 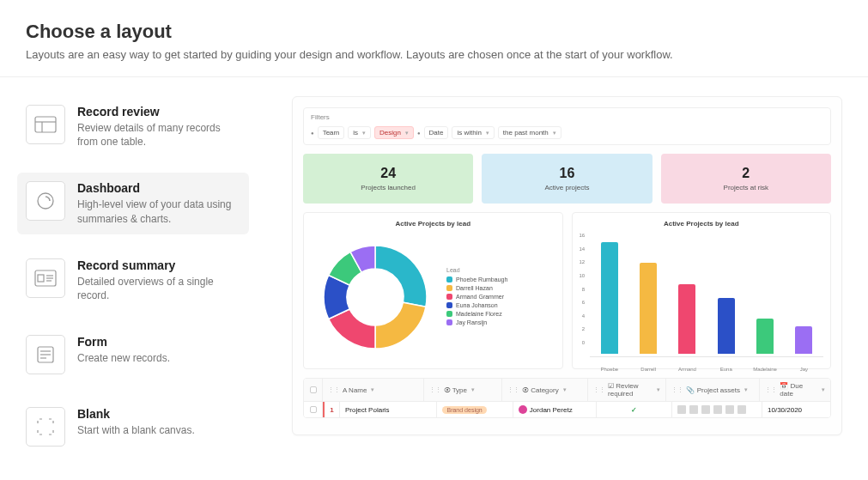 What do you see at coordinates (159, 211) in the screenshot?
I see `layout-description: High-level view of your data using summa…` at bounding box center [159, 211].